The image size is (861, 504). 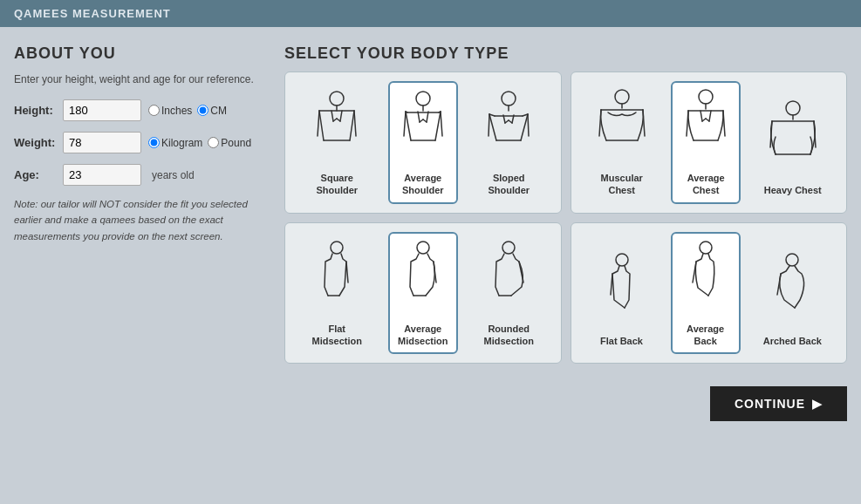 I want to click on average-midsection-label: AverageMidsection, so click(x=422, y=335).